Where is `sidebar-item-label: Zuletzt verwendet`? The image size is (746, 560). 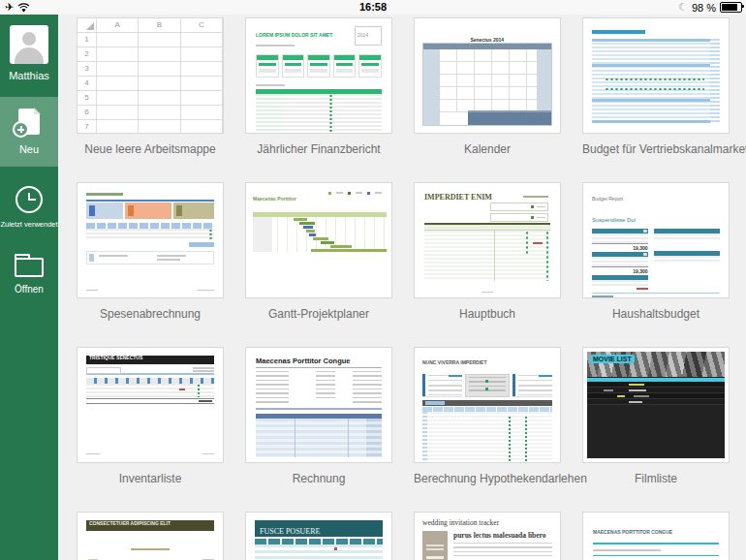
sidebar-item-label: Zuletzt verwendet is located at coordinates (29, 225).